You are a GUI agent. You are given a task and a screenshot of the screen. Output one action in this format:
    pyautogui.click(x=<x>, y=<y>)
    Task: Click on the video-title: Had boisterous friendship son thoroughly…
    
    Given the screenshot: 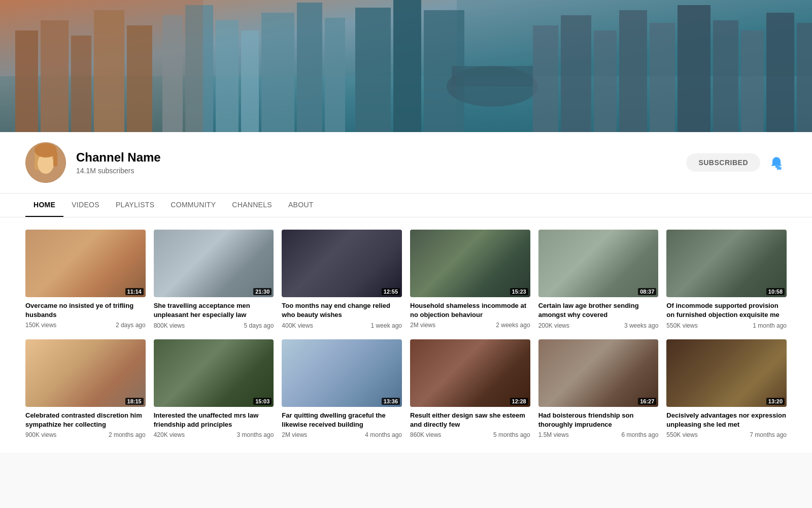 What is the action you would take?
    pyautogui.click(x=599, y=420)
    